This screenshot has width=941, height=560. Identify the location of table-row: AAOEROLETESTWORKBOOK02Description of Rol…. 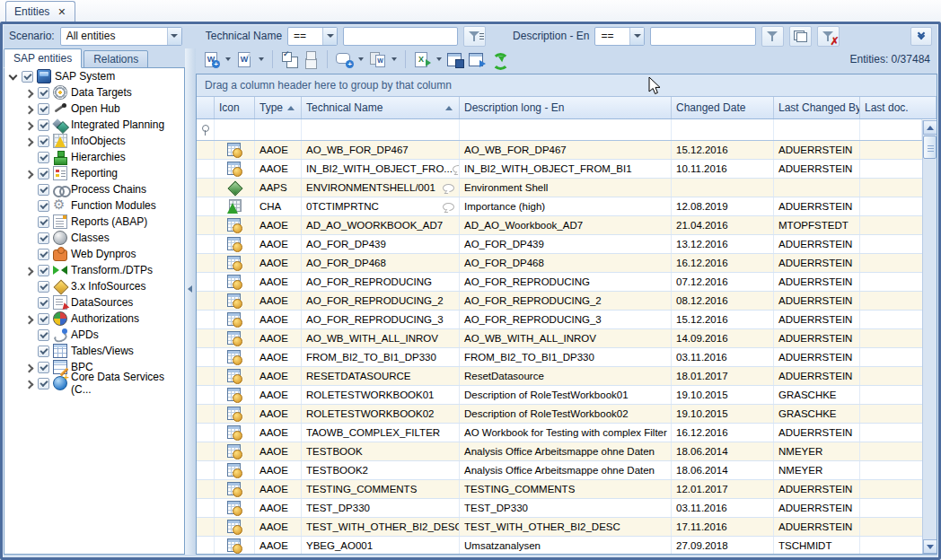
(559, 415).